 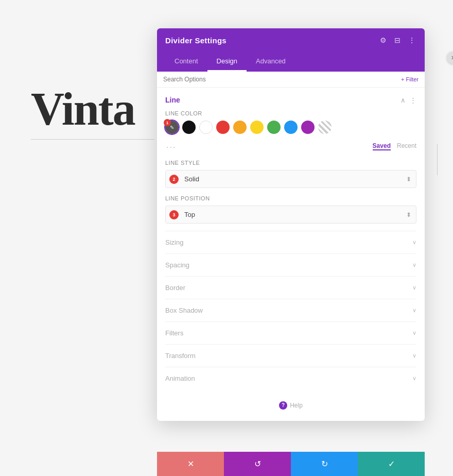 I want to click on filters-section: Filters ∨, so click(x=291, y=333).